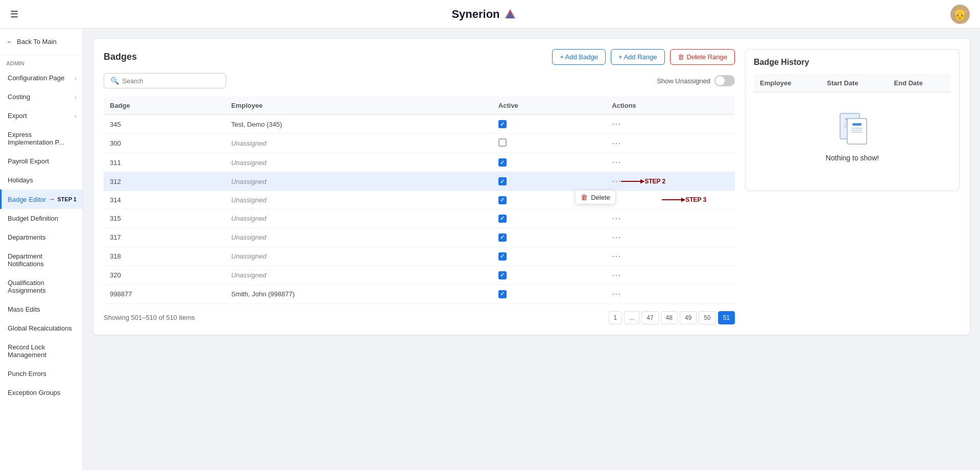  I want to click on sidebar-item-mass-edits: Mass Edits, so click(41, 310).